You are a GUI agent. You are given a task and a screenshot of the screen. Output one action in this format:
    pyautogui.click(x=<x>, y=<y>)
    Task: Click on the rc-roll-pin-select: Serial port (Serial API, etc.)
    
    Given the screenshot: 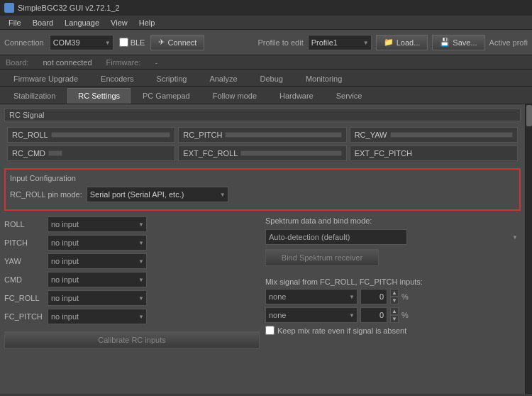 What is the action you would take?
    pyautogui.click(x=157, y=194)
    